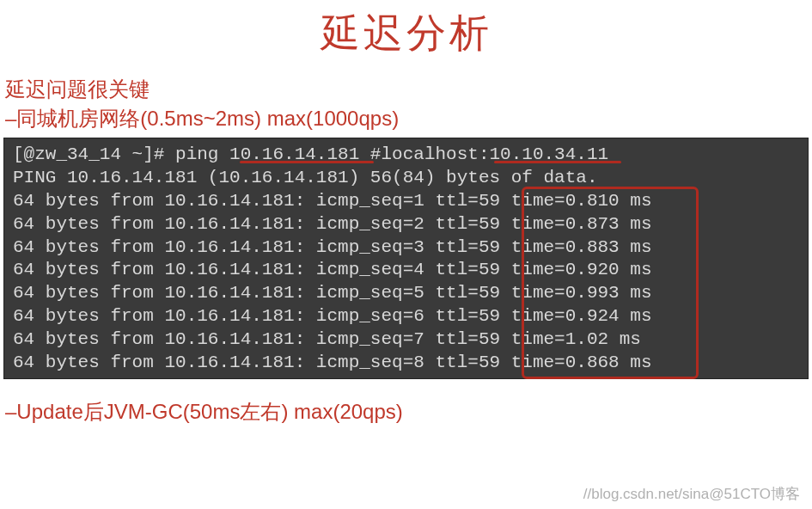 The width and height of the screenshot is (812, 509). I want to click on note-jvm-gc: –Update后JVM-GC(50ms左右) max(20qps), so click(409, 412).